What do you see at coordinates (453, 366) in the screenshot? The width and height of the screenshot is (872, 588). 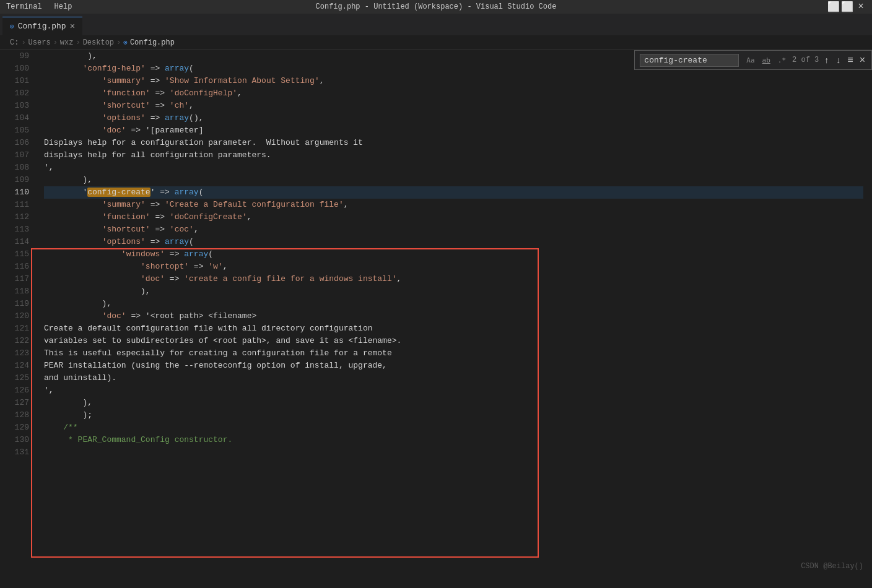 I see `code-line: PEAR installation (using the --remotecon…` at bounding box center [453, 366].